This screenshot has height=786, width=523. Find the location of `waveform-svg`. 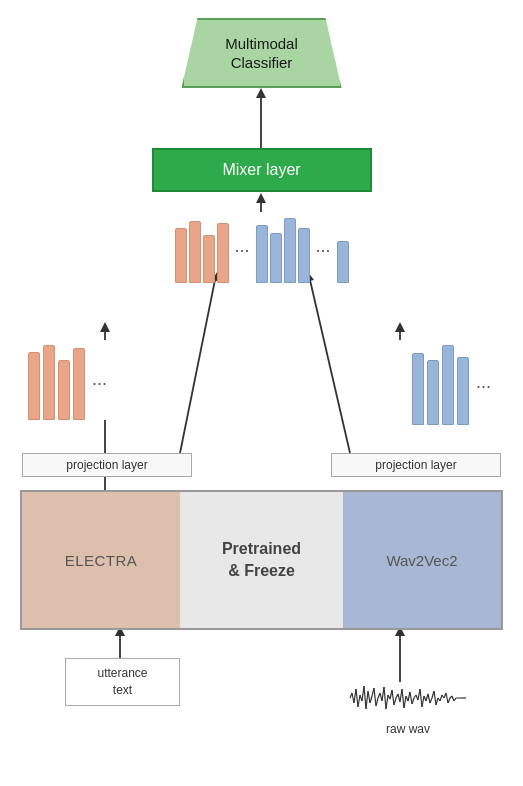

waveform-svg is located at coordinates (408, 698).